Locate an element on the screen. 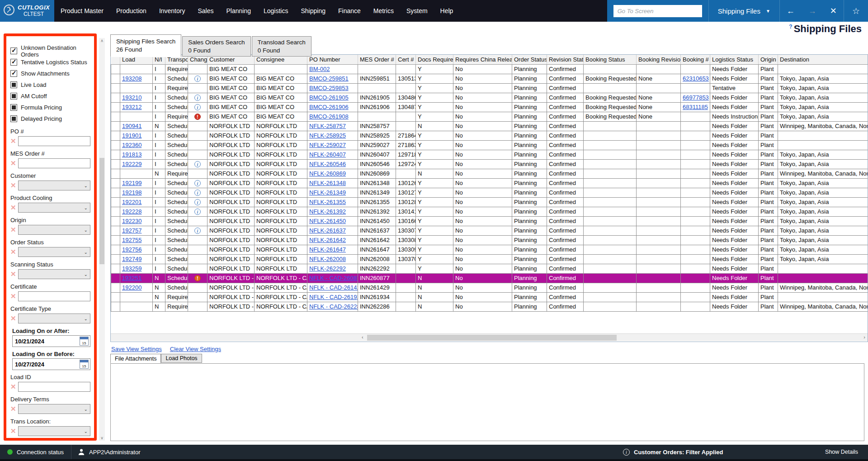 This screenshot has width=868, height=461. column-header-booking: Booking # is located at coordinates (695, 60).